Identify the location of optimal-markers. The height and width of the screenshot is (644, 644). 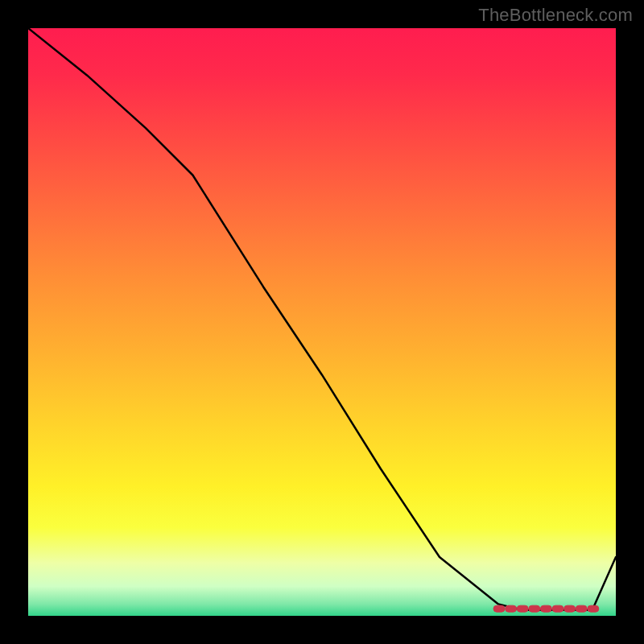
(546, 609).